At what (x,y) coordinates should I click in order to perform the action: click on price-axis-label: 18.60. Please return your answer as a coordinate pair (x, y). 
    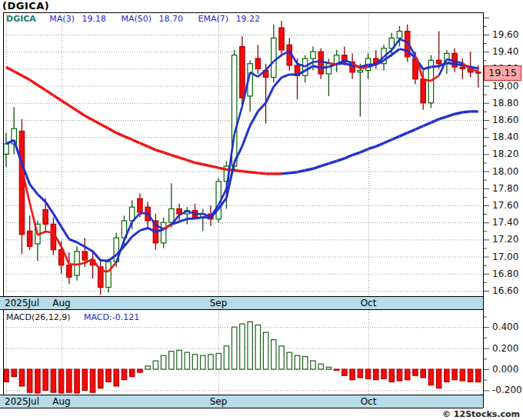
    Looking at the image, I should click on (508, 120).